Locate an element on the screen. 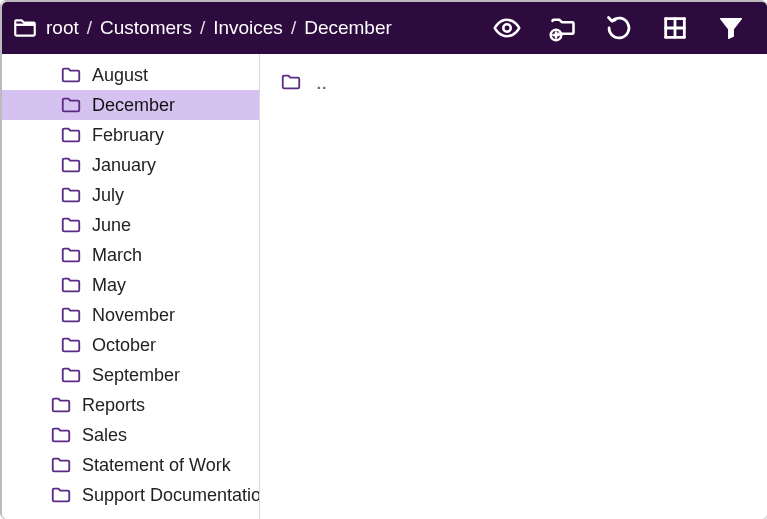  grid-view-icon is located at coordinates (675, 28).